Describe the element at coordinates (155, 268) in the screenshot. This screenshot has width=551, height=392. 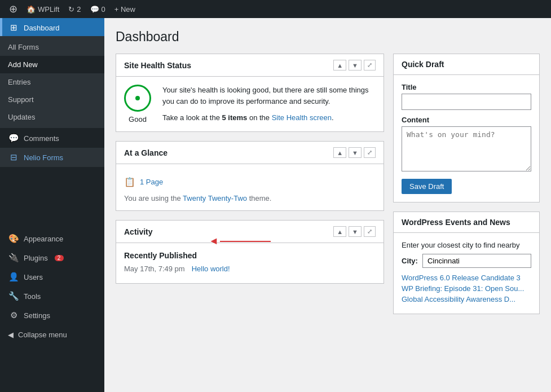
I see `activity-time: May 17th, 7:49 pm` at that location.